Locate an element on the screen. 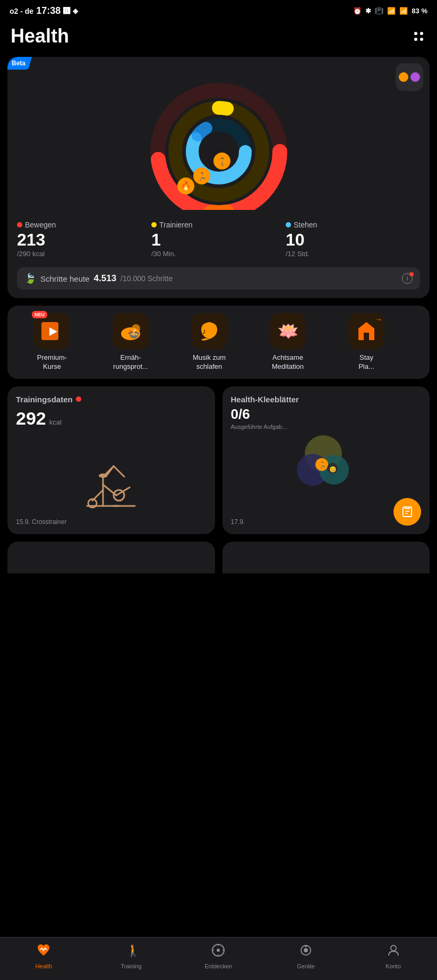 Image resolution: width=437 pixels, height=980 pixels. nav-training: 🚶 Training is located at coordinates (132, 956).